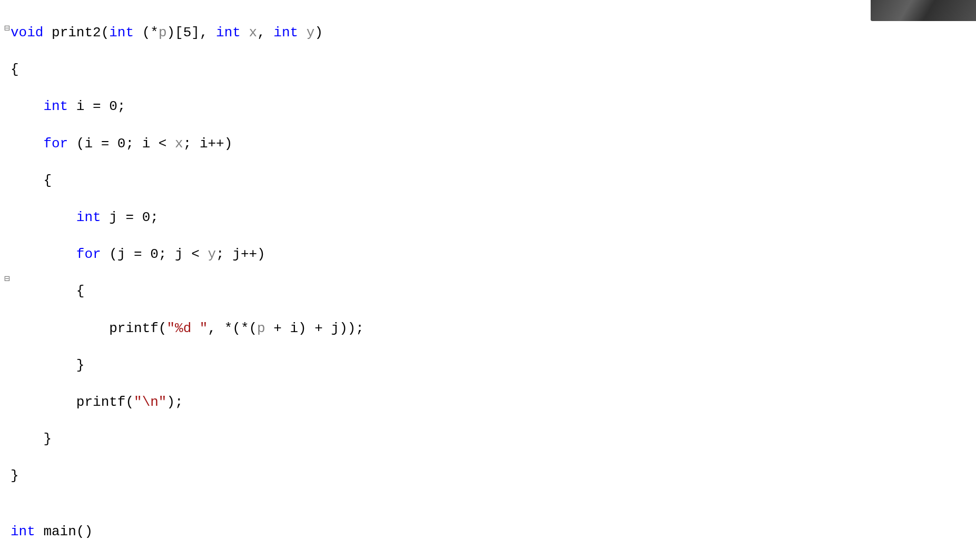  What do you see at coordinates (490, 532) in the screenshot?
I see `code-line: int main()` at bounding box center [490, 532].